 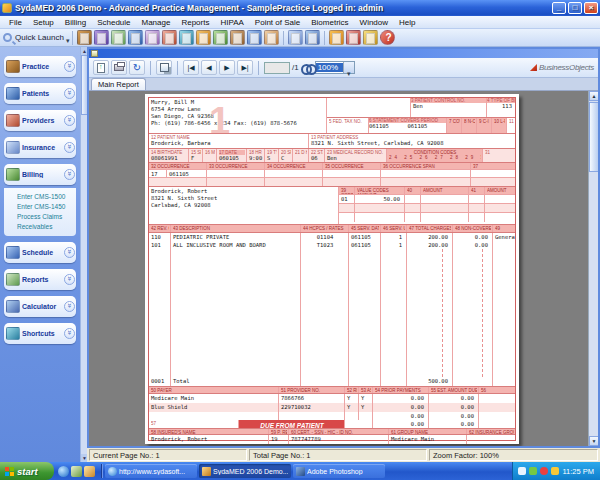 What do you see at coordinates (354, 38) in the screenshot?
I see `monitor-icon` at bounding box center [354, 38].